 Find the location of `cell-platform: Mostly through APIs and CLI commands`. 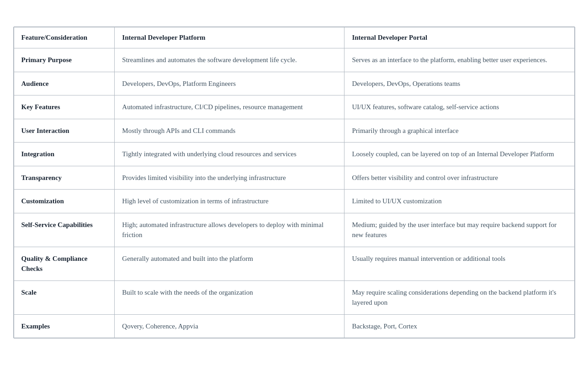

cell-platform: Mostly through APIs and CLI commands is located at coordinates (229, 131).